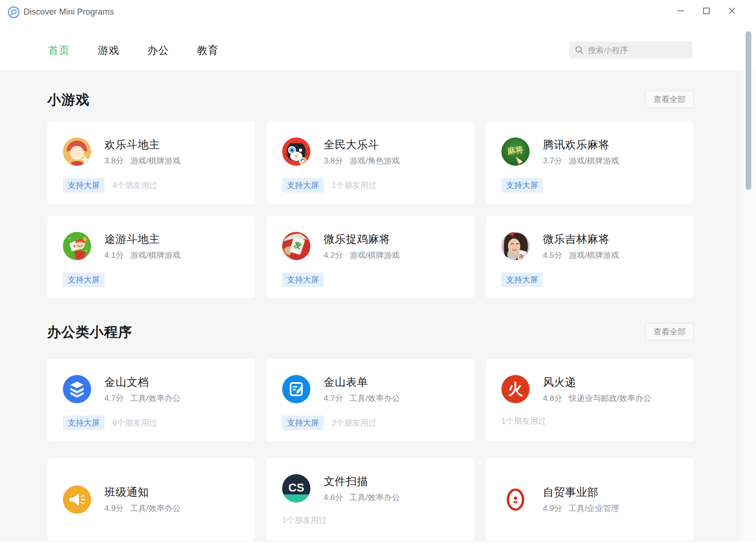  What do you see at coordinates (553, 161) in the screenshot?
I see `app-rating: 3.7分` at bounding box center [553, 161].